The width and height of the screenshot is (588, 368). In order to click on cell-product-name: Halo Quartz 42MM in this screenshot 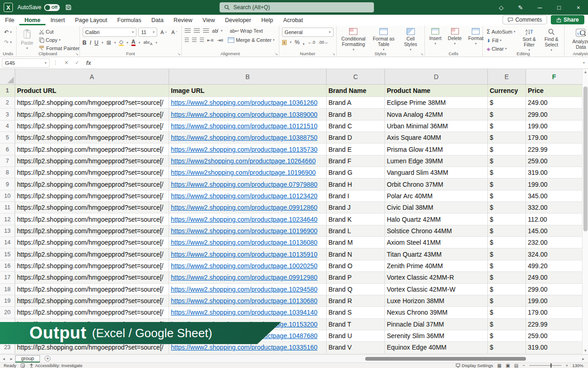, I will do `click(436, 219)`.